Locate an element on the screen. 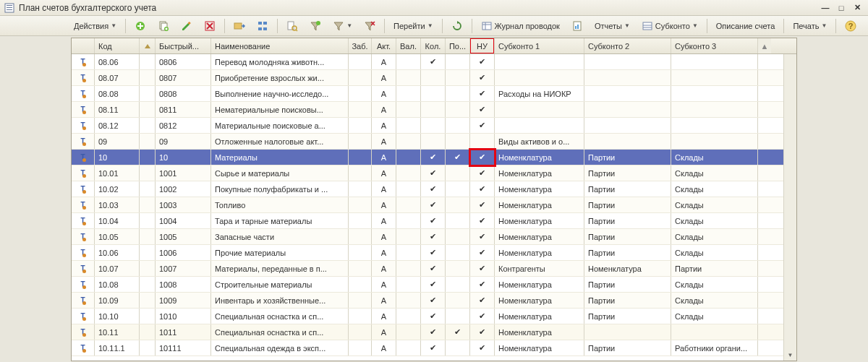  print-menu: Печать▼ is located at coordinates (810, 26).